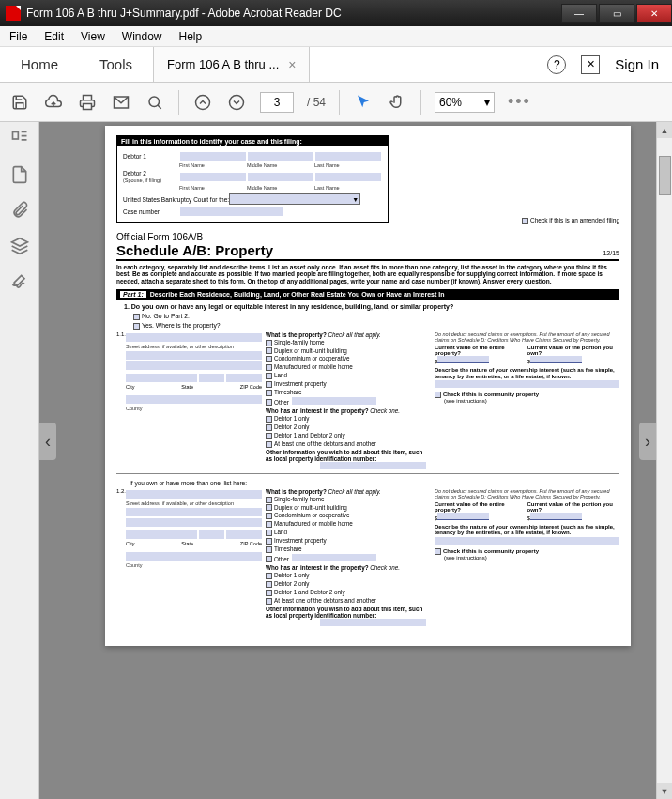 The width and height of the screenshot is (672, 799). What do you see at coordinates (20, 210) in the screenshot?
I see `attachments-icon` at bounding box center [20, 210].